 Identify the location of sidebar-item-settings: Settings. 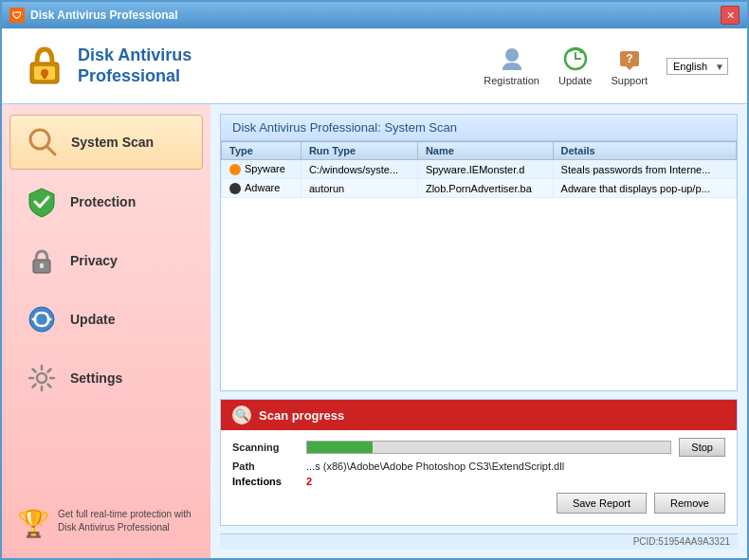
(106, 378).